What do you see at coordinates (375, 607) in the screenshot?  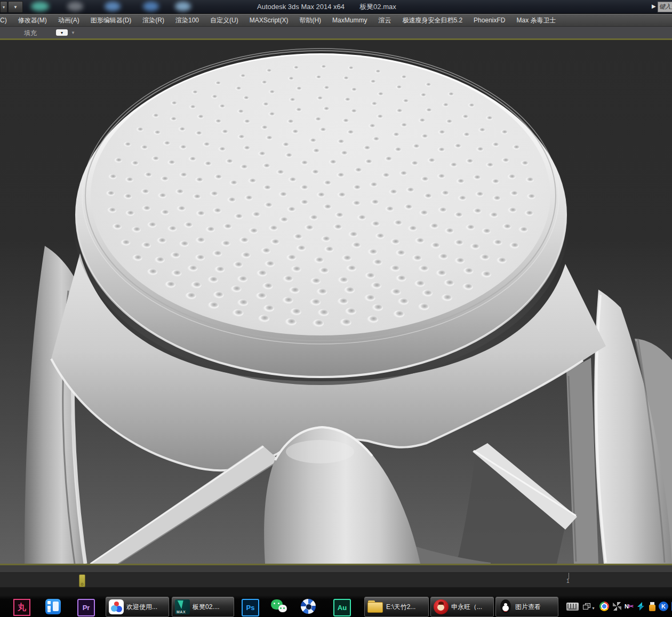 I see `folder-icon` at bounding box center [375, 607].